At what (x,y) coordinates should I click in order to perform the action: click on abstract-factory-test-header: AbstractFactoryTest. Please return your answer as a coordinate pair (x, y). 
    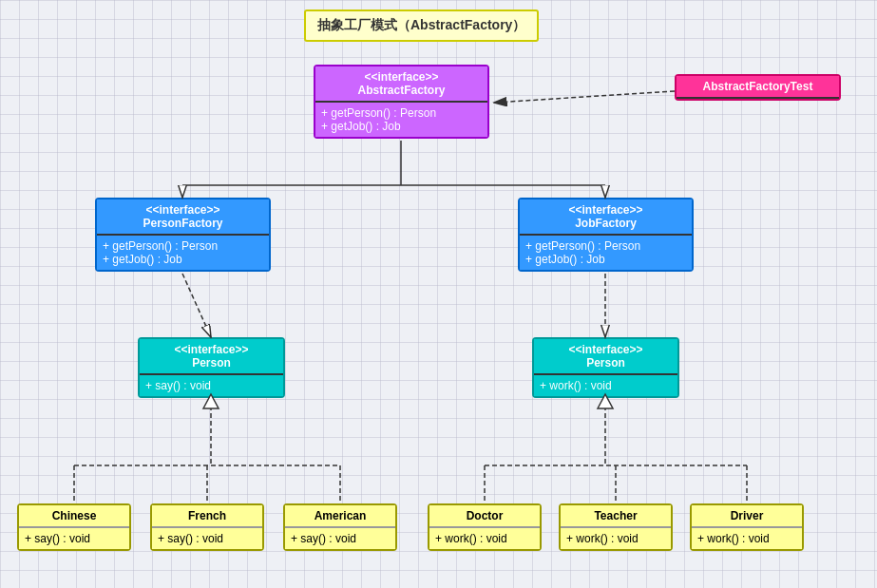
    Looking at the image, I should click on (758, 87).